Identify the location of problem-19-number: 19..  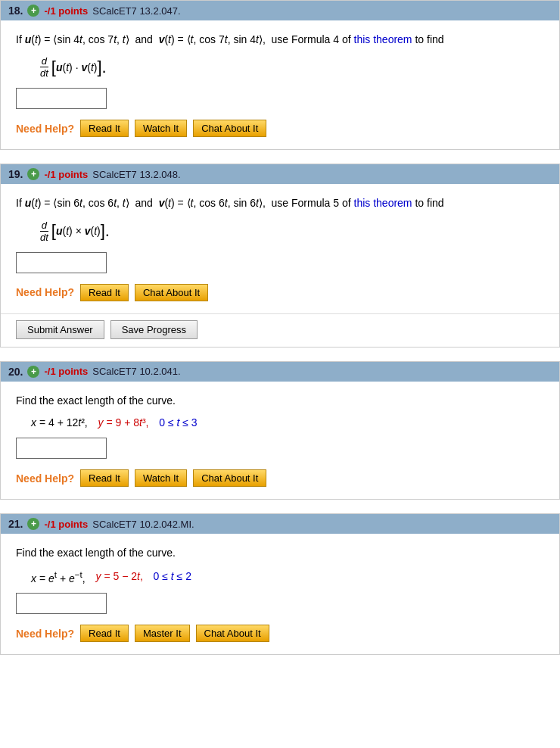
(15, 174).